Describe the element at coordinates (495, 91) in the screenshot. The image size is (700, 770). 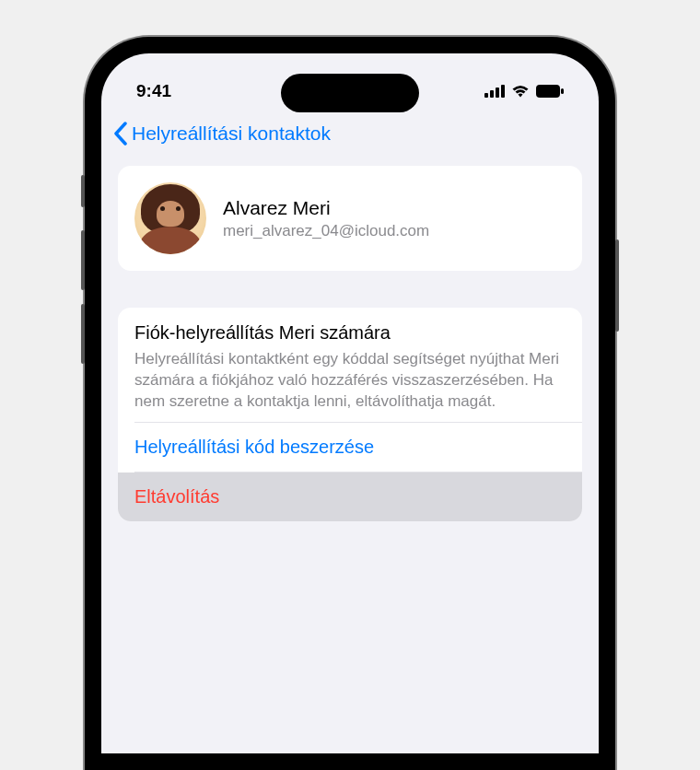
I see `cellular-icon` at that location.